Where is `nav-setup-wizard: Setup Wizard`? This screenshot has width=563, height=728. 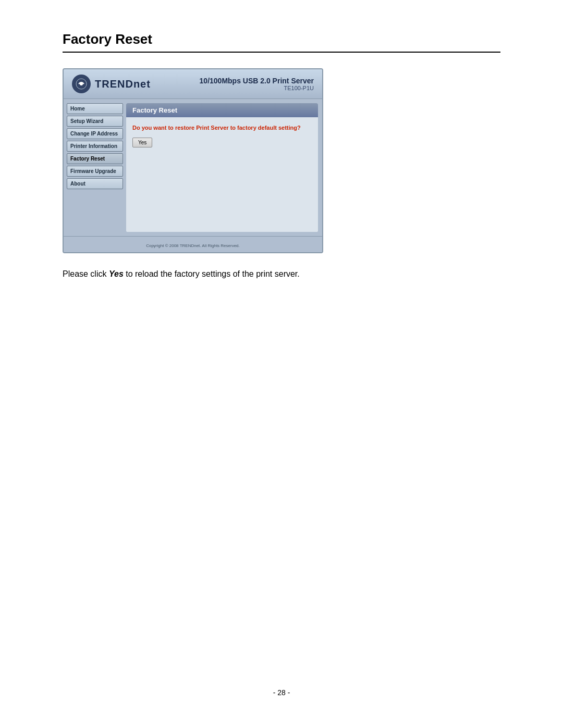 nav-setup-wizard: Setup Wizard is located at coordinates (95, 121).